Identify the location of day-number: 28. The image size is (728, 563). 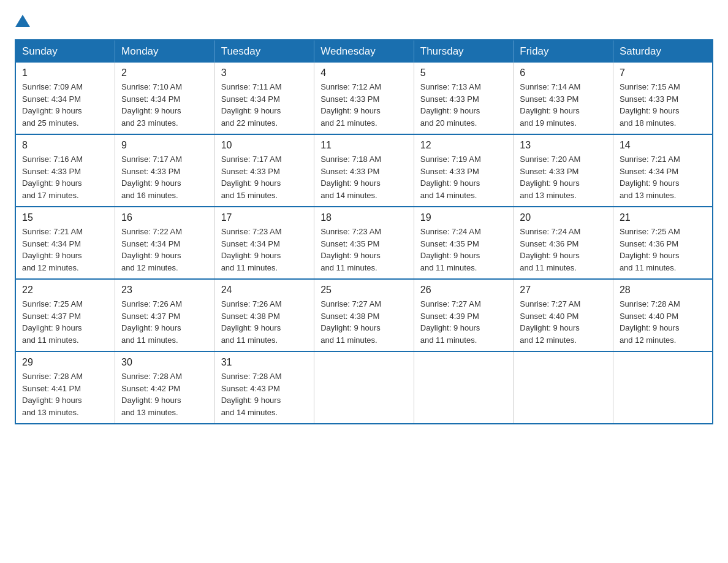
(663, 290).